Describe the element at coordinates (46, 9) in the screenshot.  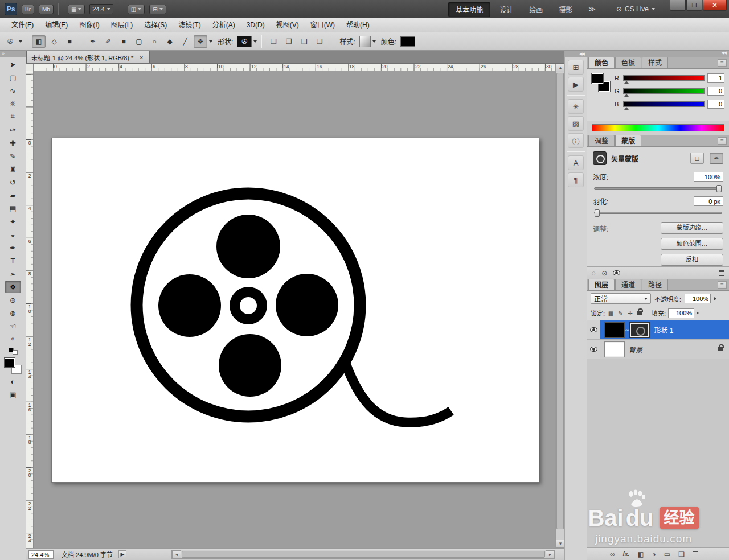
I see `mini-bridge-button: Mb` at that location.